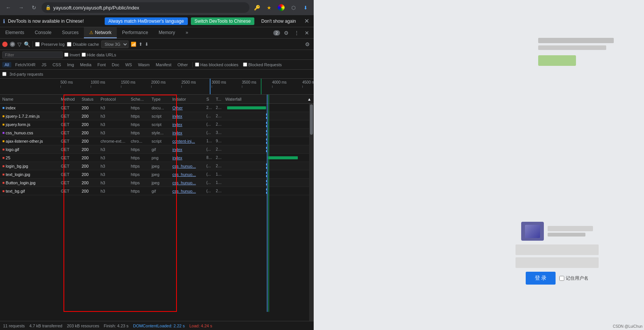  What do you see at coordinates (27, 44) in the screenshot?
I see `search-icon: 🔍` at bounding box center [27, 44].